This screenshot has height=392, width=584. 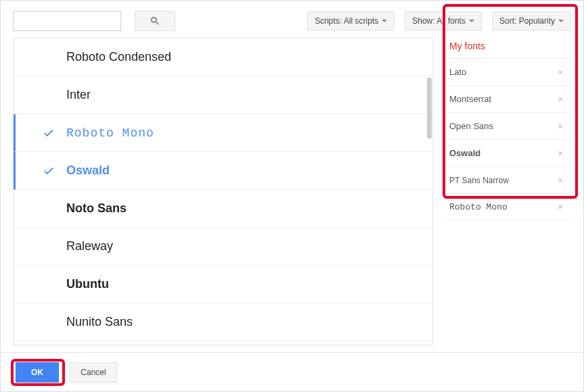 I want to click on my-font-row: Roboto Mono×, so click(x=507, y=207).